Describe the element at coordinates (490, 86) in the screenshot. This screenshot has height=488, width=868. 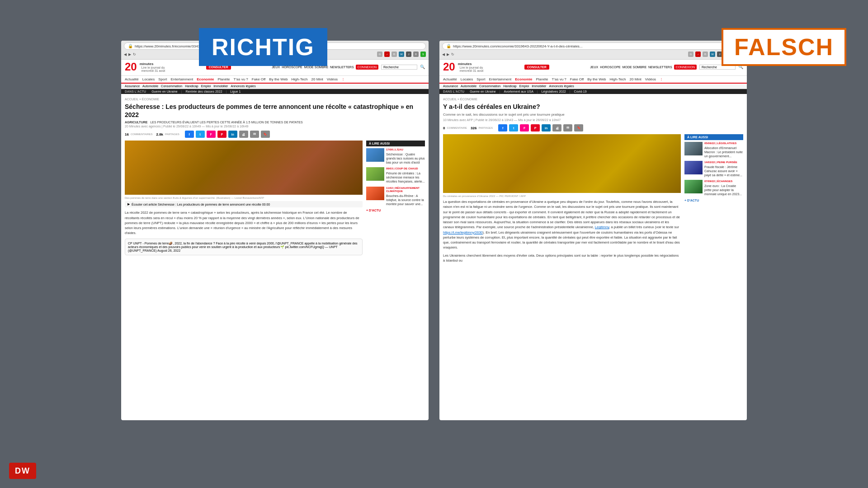
I see `right-subnav-conso: Consommation` at that location.